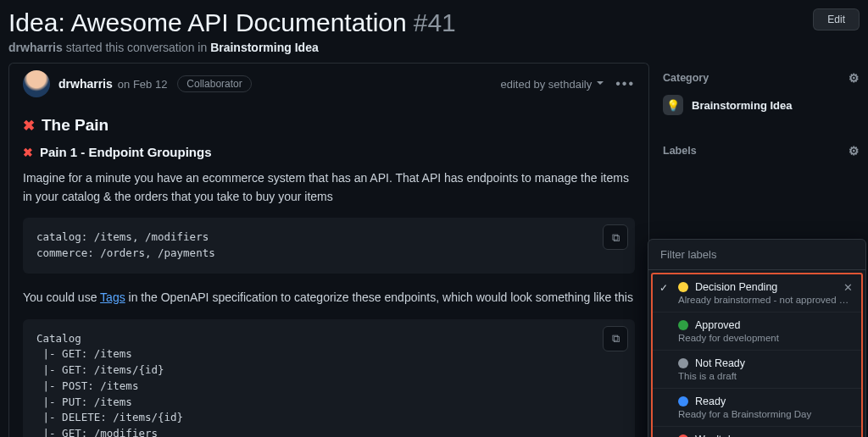  What do you see at coordinates (757, 255) in the screenshot?
I see `filter-labels-input` at bounding box center [757, 255].